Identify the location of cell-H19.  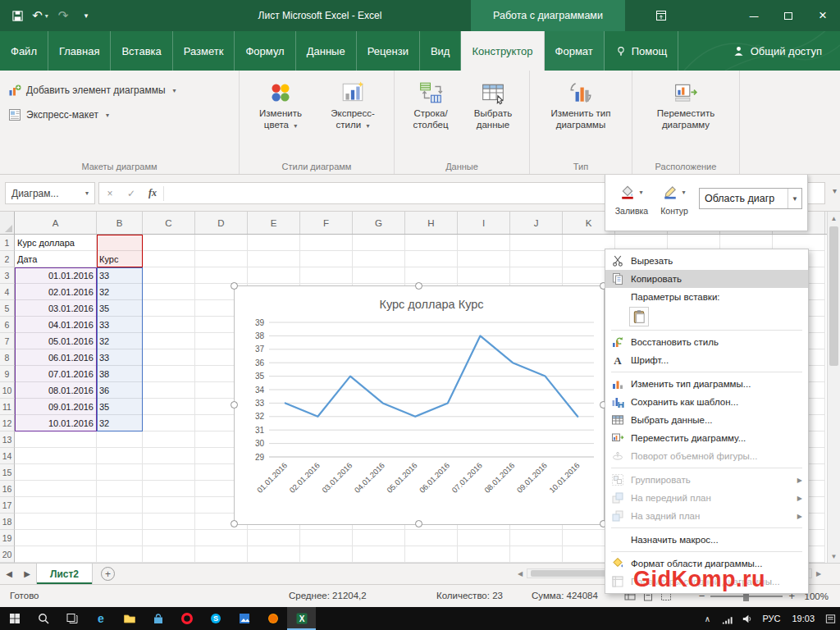
(431, 538).